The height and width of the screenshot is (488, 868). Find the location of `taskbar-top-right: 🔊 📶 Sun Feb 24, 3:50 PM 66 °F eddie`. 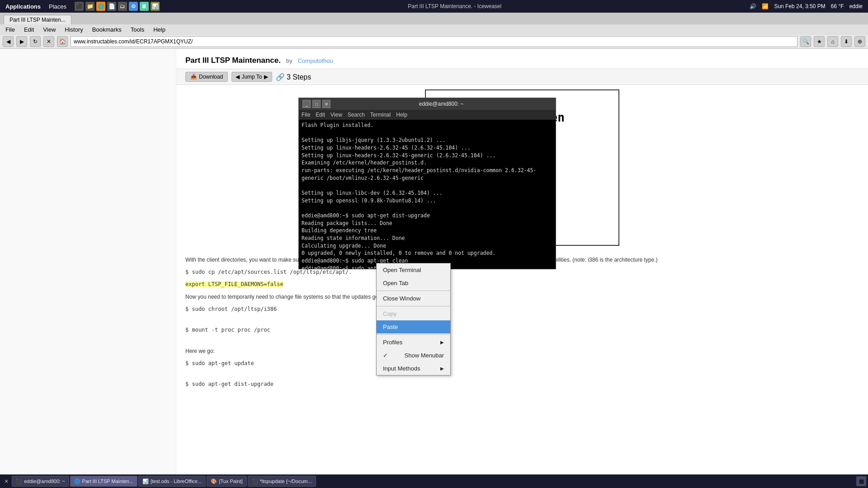

taskbar-top-right: 🔊 📶 Sun Feb 24, 3:50 PM 66 °F eddie is located at coordinates (809, 6).